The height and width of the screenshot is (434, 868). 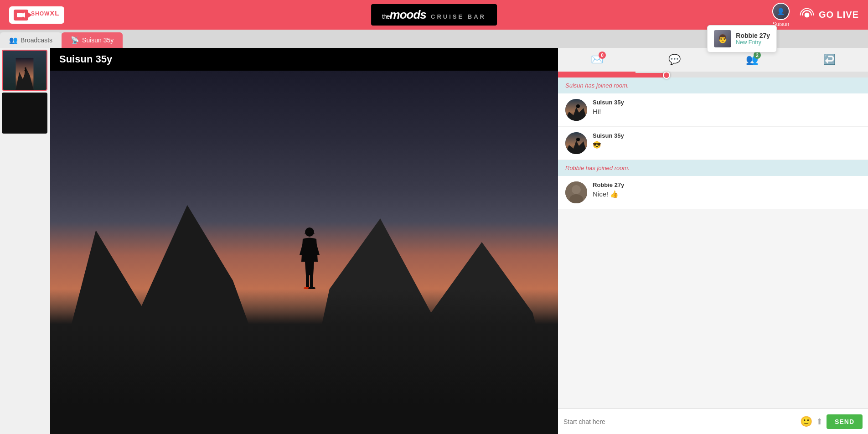 I want to click on attach-button: ⬆, so click(x=820, y=422).